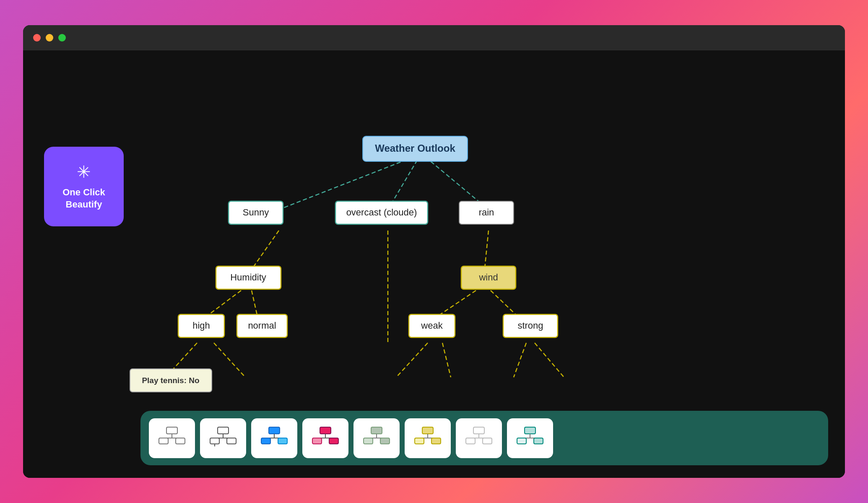  What do you see at coordinates (432, 325) in the screenshot?
I see `node-weak: weak` at bounding box center [432, 325].